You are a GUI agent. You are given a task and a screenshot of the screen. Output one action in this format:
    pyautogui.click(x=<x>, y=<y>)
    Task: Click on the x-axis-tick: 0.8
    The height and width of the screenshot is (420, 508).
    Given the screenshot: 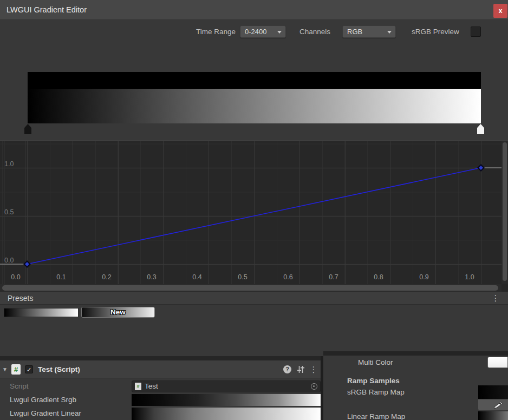 What is the action you would take?
    pyautogui.click(x=379, y=277)
    